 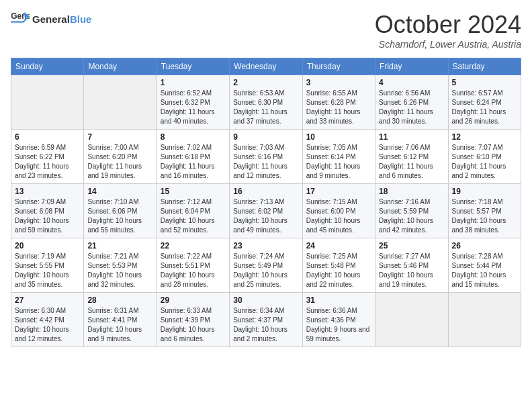 What do you see at coordinates (193, 300) in the screenshot?
I see `day-number: 29` at bounding box center [193, 300].